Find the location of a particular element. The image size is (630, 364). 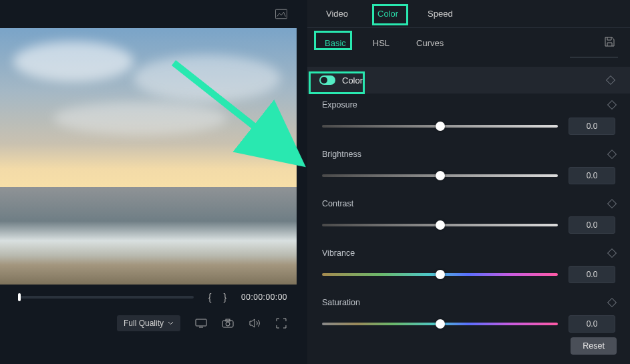

subtab-curves: Curves is located at coordinates (430, 43).